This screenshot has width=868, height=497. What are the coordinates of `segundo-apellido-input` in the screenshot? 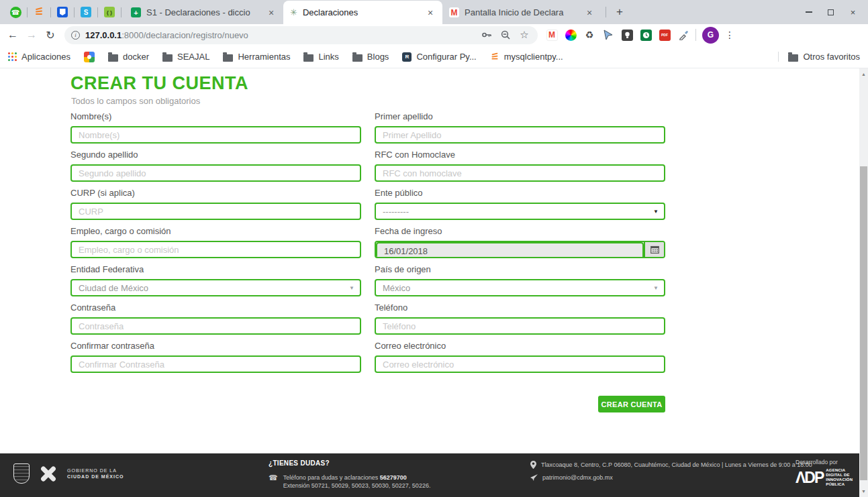 It's located at (216, 173).